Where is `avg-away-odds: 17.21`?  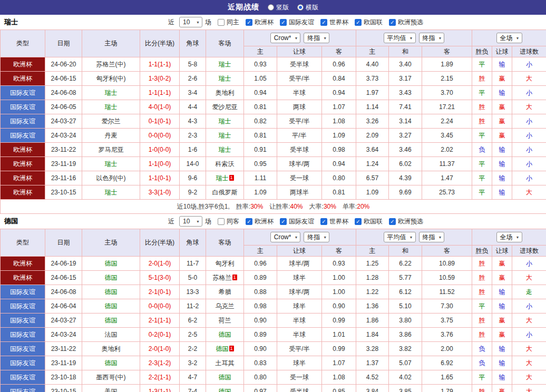 avg-away-odds: 17.21 is located at coordinates (447, 107).